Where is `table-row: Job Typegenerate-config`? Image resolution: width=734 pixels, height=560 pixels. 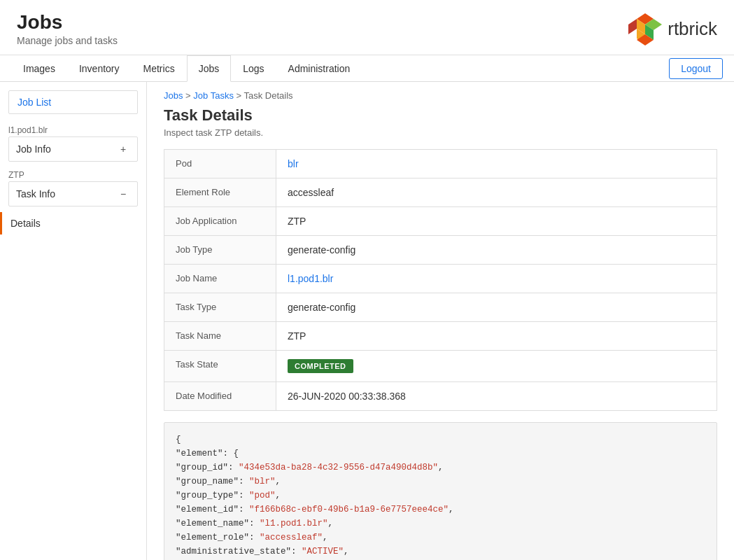
table-row: Job Typegenerate-config is located at coordinates (441, 251).